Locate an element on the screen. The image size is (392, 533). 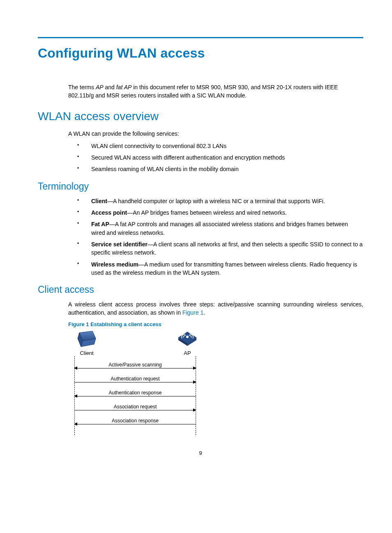
list-item: WLAN client connectivity to conventional… is located at coordinates (216, 146).